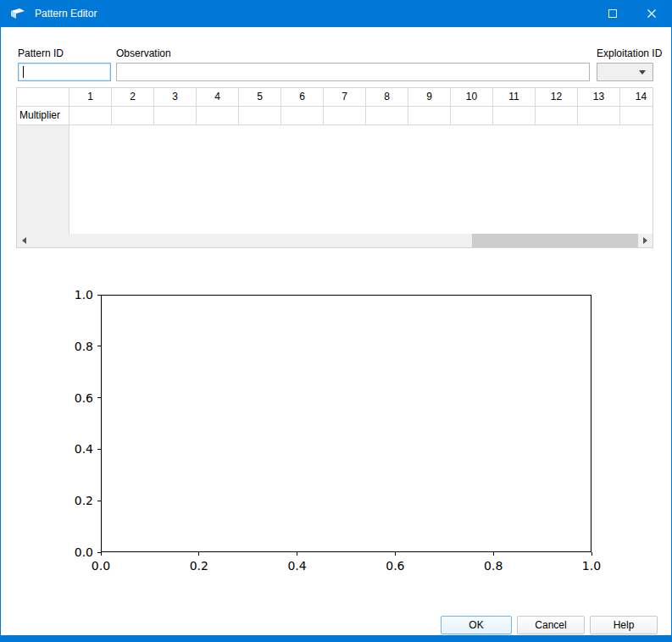  I want to click on text-caret, so click(24, 72).